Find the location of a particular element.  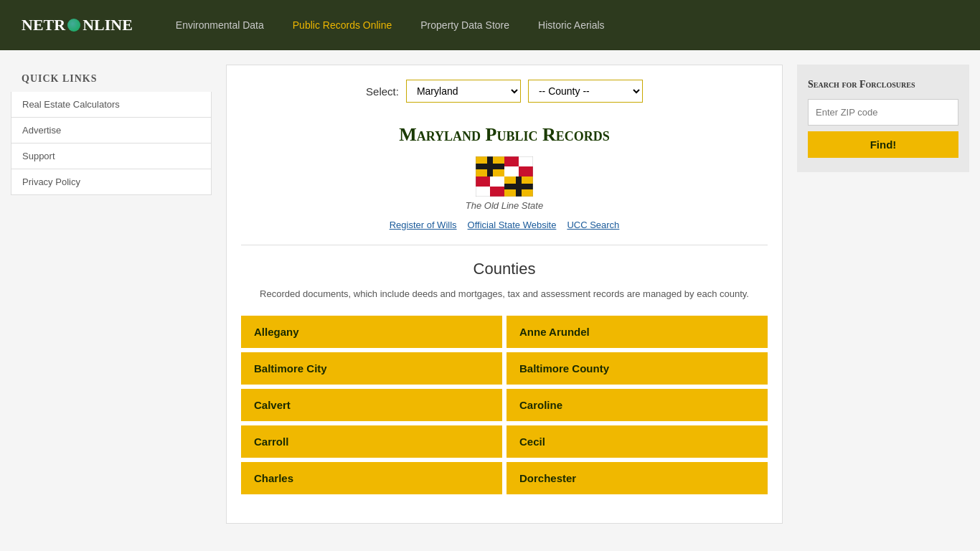

zip-input is located at coordinates (883, 112).